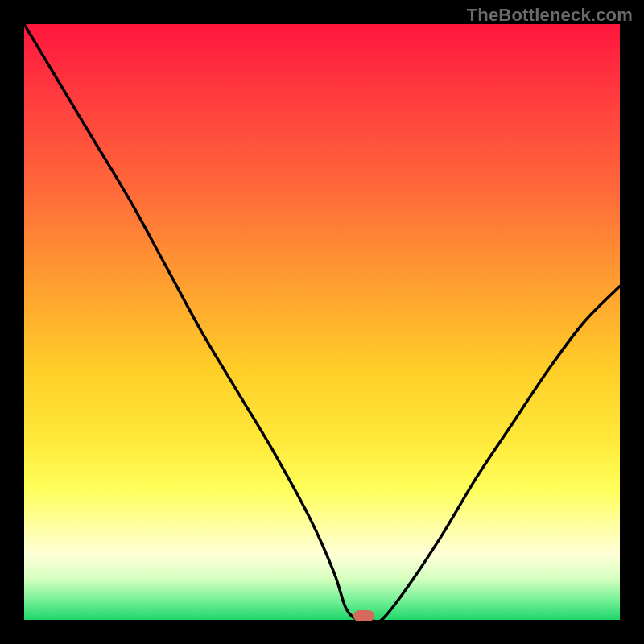 This screenshot has height=644, width=644. I want to click on attribution-text: TheBottleneck.com, so click(550, 15).